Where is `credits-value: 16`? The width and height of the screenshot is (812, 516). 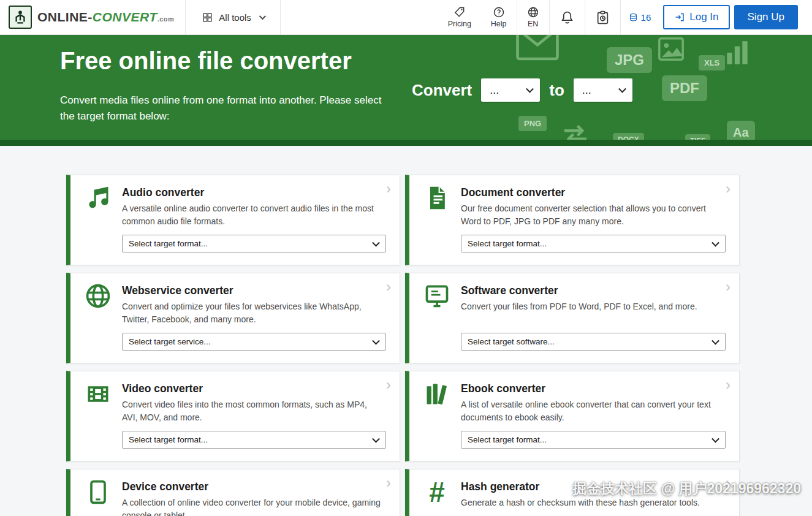 credits-value: 16 is located at coordinates (646, 17).